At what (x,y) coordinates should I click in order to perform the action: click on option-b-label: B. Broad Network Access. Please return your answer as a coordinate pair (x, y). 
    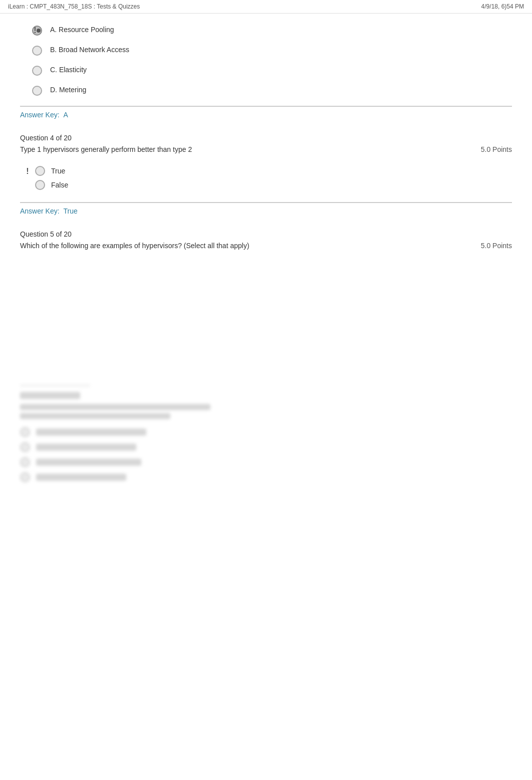
    Looking at the image, I should click on (90, 49).